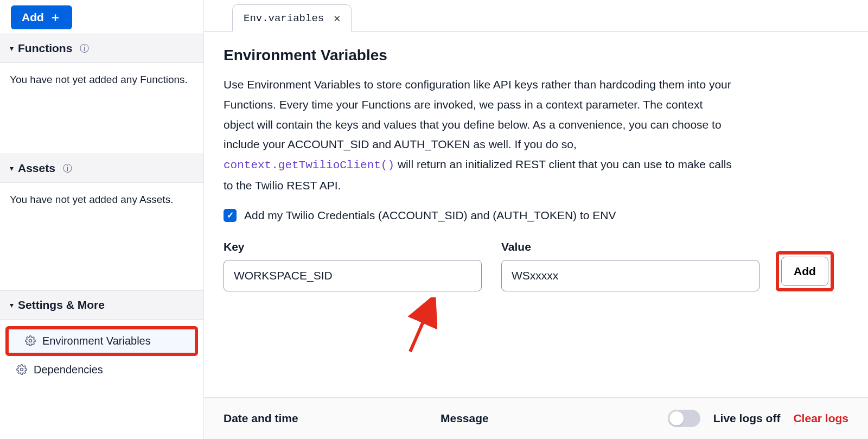  I want to click on checkbox-checked-icon: ✓, so click(230, 215).